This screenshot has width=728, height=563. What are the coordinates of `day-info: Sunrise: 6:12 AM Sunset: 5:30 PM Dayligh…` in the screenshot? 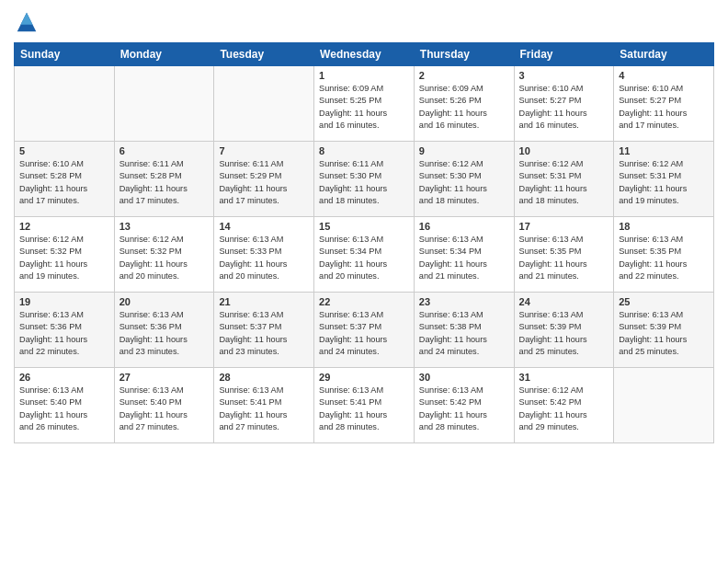 It's located at (464, 182).